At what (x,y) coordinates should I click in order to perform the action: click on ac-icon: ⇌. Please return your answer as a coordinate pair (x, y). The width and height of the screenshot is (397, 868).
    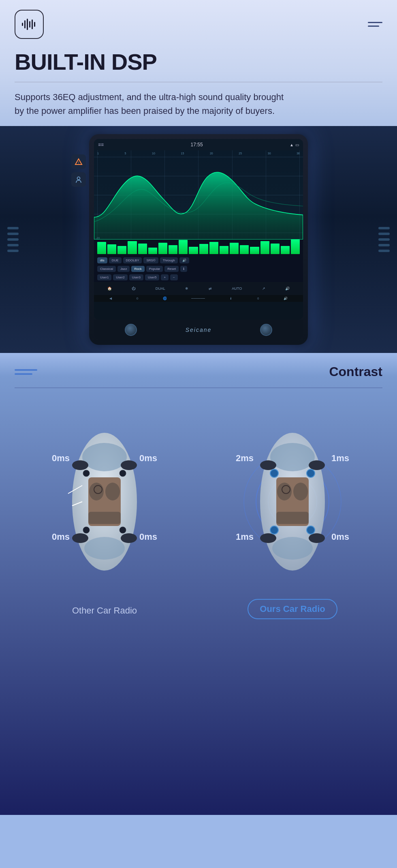
    Looking at the image, I should click on (210, 289).